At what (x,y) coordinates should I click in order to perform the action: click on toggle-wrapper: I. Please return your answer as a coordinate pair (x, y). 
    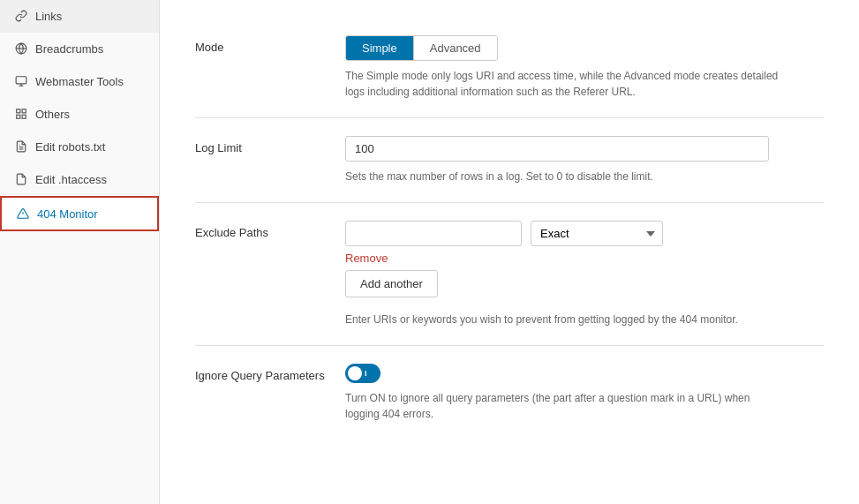
    Looking at the image, I should click on (584, 373).